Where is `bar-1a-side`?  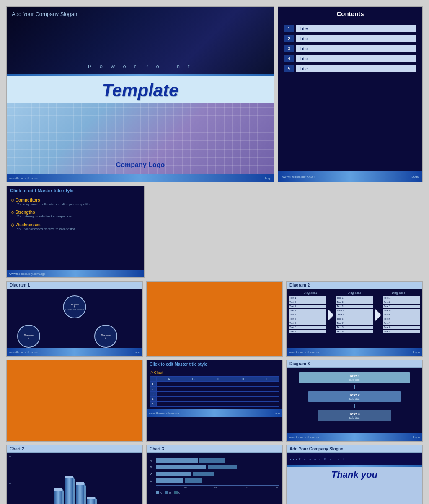 bar-1a-side is located at coordinates (63, 496).